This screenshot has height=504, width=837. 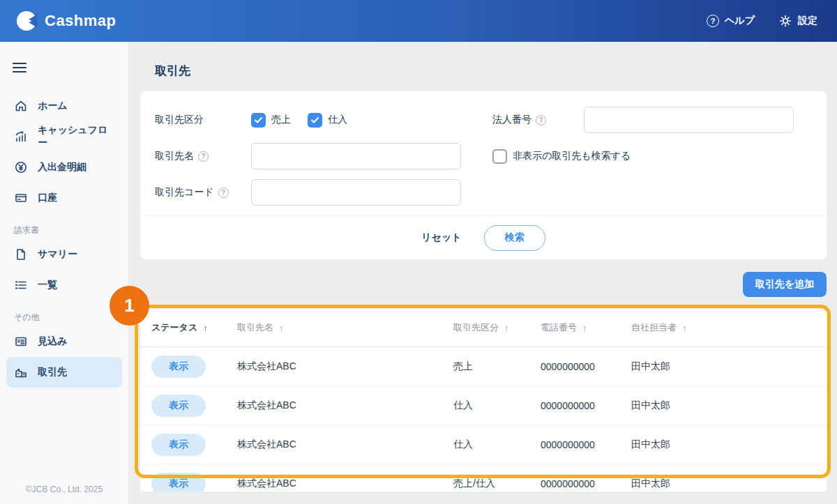 I want to click on cell-category: 売上/仕入, so click(x=497, y=484).